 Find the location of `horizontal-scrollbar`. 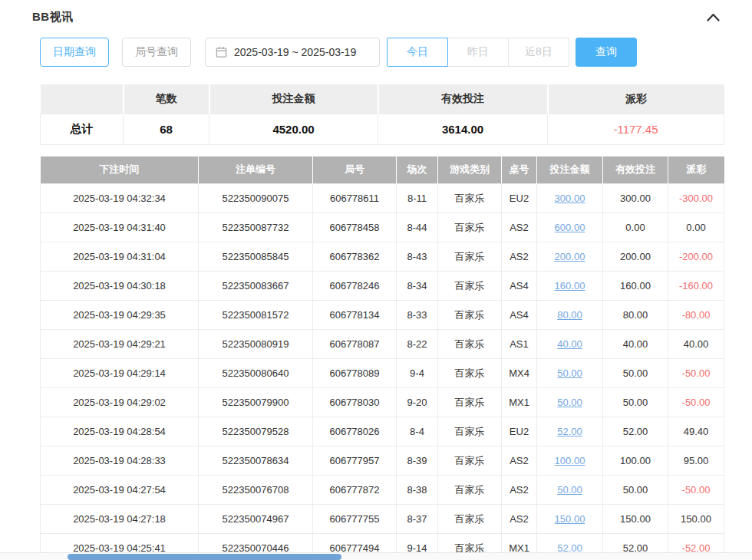

horizontal-scrollbar is located at coordinates (376, 556).